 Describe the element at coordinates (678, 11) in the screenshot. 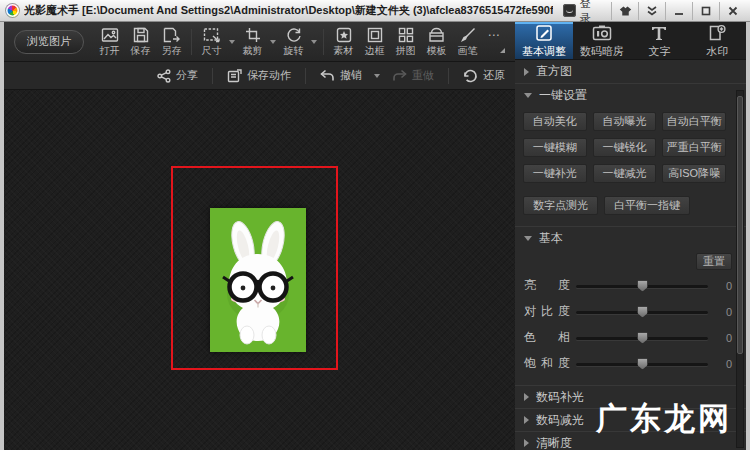

I see `window-controls` at that location.